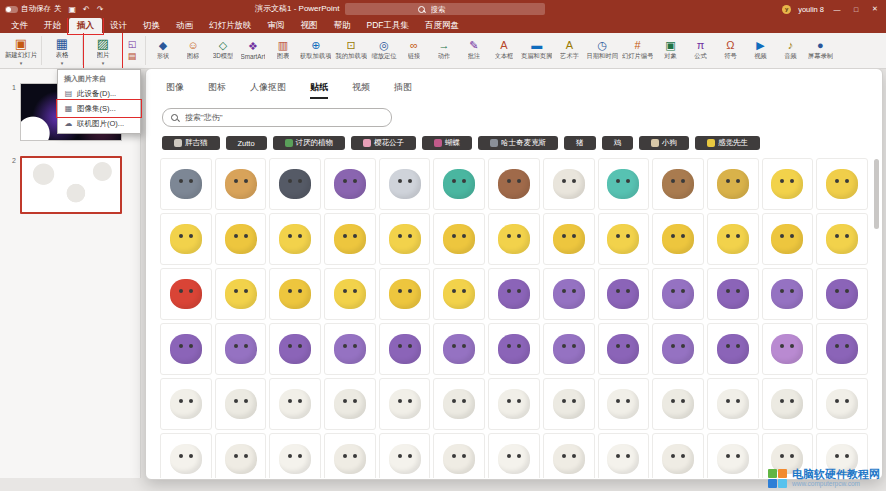 This screenshot has width=886, height=491. I want to click on dialog-scrollbar, so click(876, 315).